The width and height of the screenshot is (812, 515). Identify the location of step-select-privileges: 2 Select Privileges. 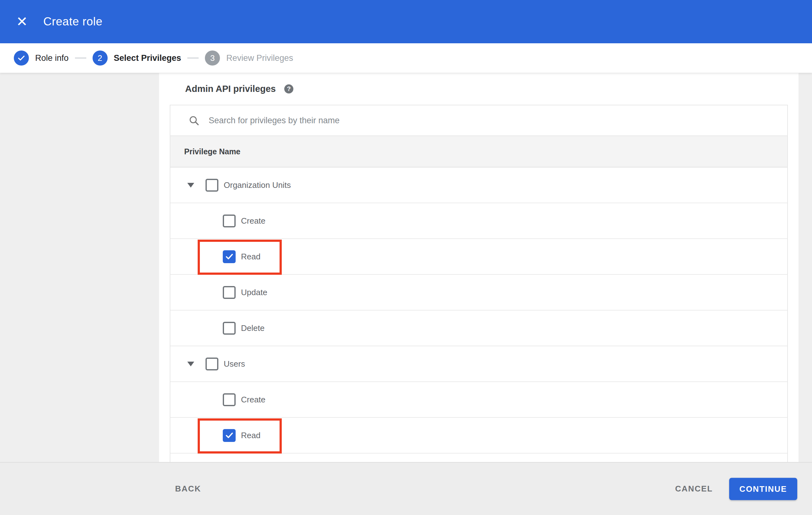
(137, 58).